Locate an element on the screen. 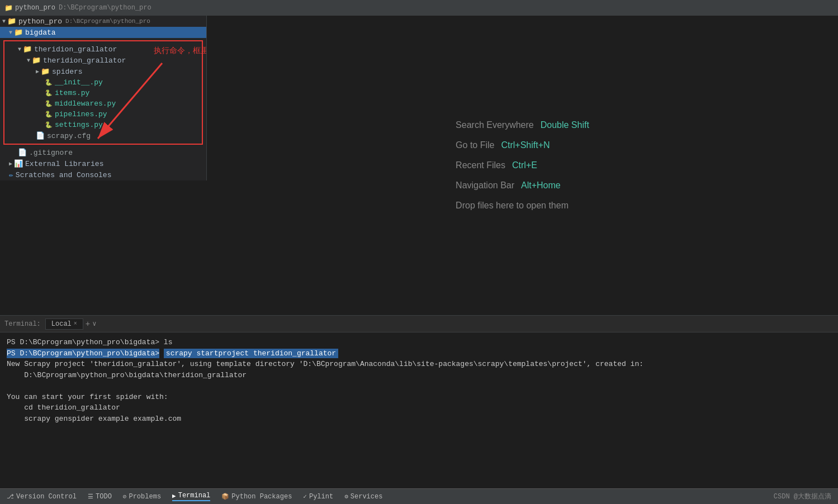  spiders-label: spiders is located at coordinates (67, 72).